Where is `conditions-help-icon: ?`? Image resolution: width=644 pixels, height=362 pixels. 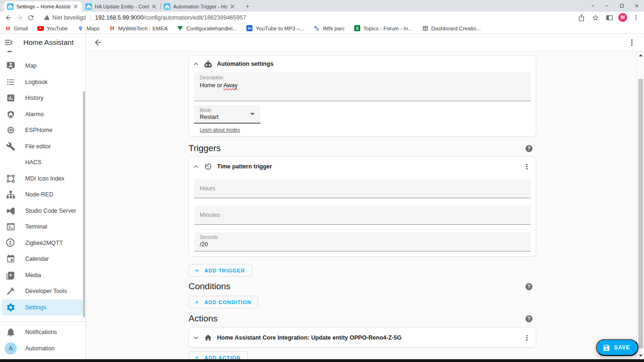 conditions-help-icon: ? is located at coordinates (529, 286).